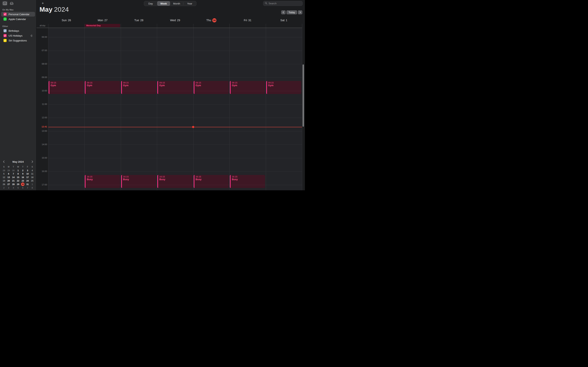  I want to click on mini-dow-label: F, so click(27, 167).